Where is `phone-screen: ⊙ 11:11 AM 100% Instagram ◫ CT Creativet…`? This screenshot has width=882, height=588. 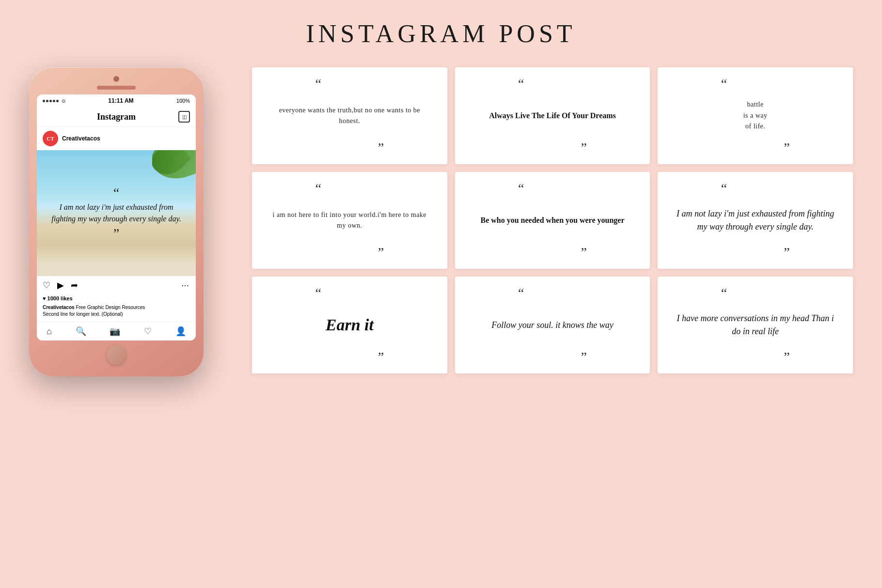 phone-screen: ⊙ 11:11 AM 100% Instagram ◫ CT Creativet… is located at coordinates (116, 217).